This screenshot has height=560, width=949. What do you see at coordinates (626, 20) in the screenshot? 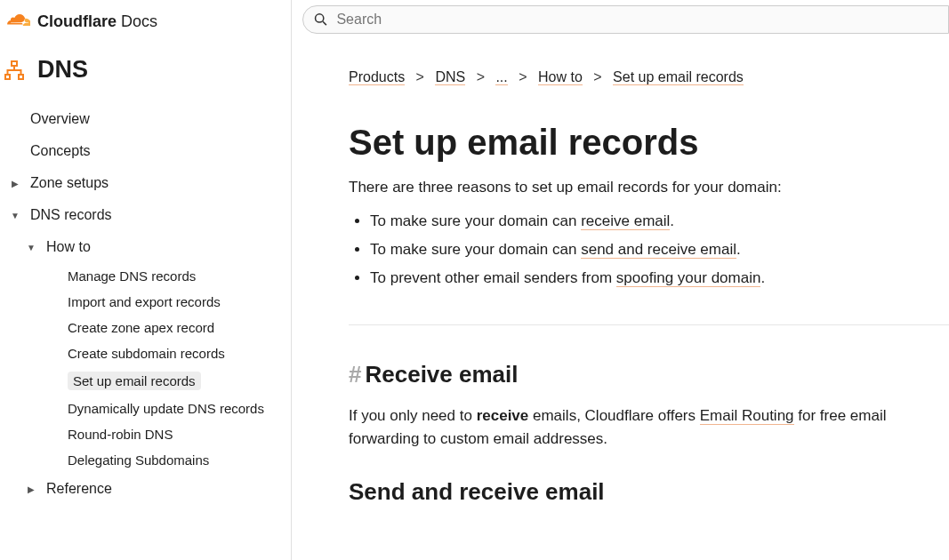
I see `search-box` at bounding box center [626, 20].